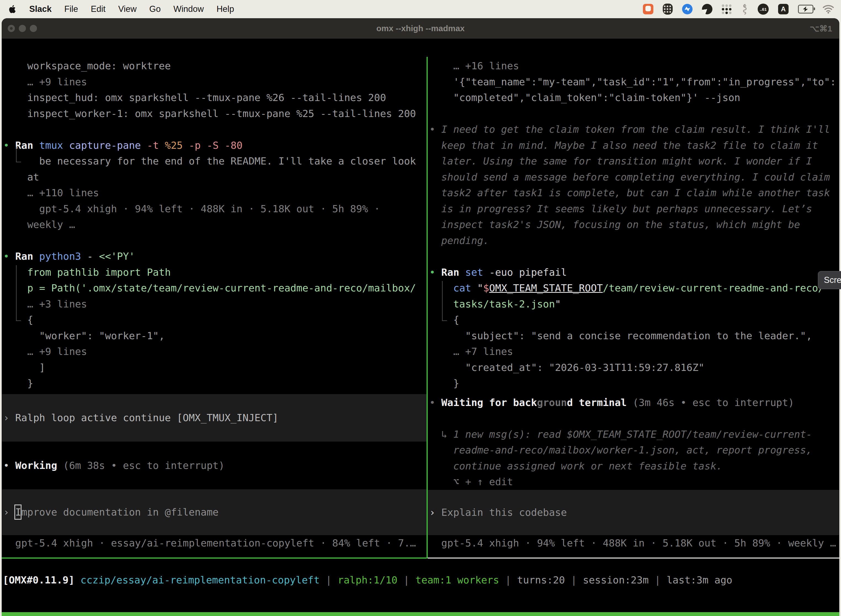 This screenshot has height=616, width=841. What do you see at coordinates (54, 145) in the screenshot?
I see `text-segment: tmux` at bounding box center [54, 145].